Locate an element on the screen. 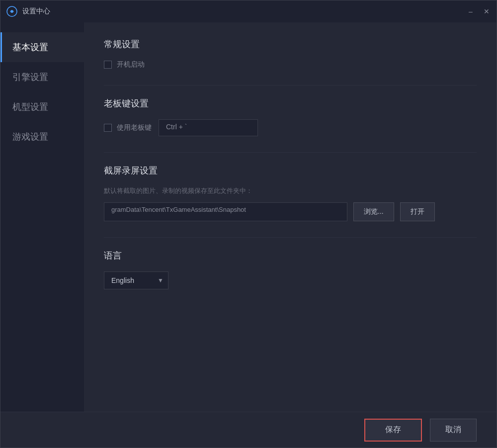 This screenshot has width=497, height=448. sidebar-item-engine-label: 引擎设置 is located at coordinates (30, 77).